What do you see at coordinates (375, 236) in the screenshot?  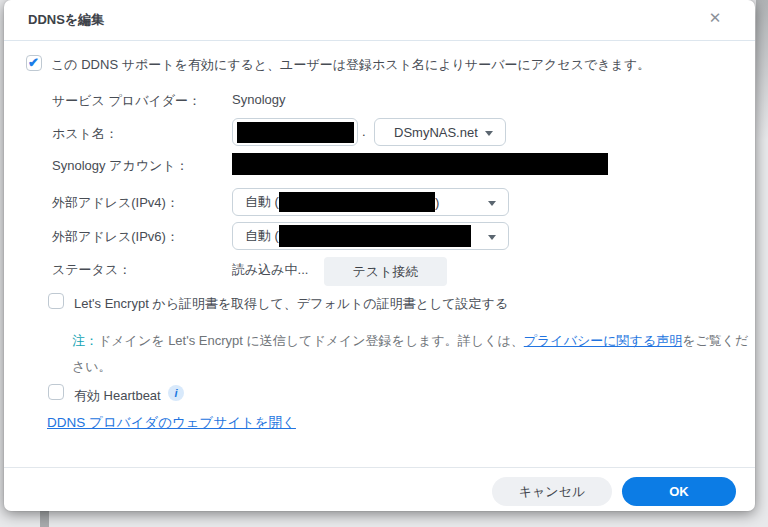 I see `redacted-ipv6` at bounding box center [375, 236].